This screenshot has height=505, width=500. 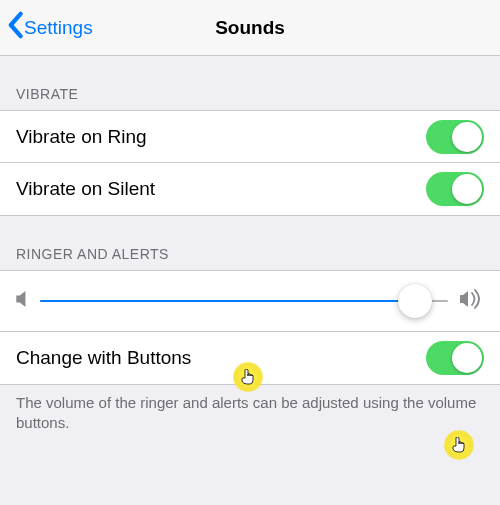 I want to click on row-change-with-buttons: Change with Buttons, so click(x=250, y=358).